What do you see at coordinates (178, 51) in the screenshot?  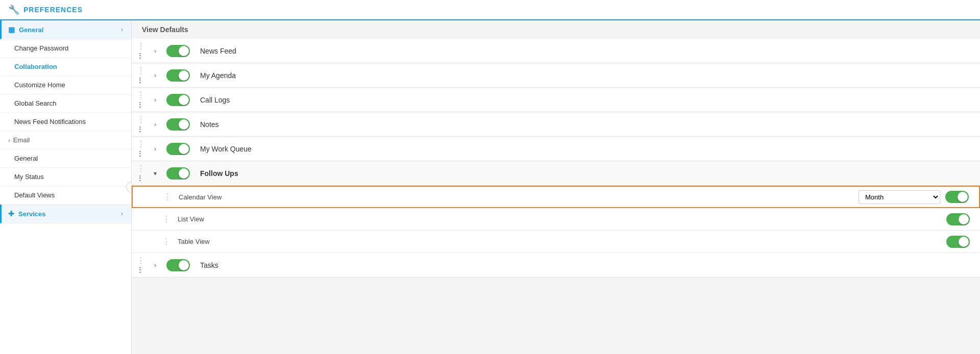 I see `toggle-news-feed` at bounding box center [178, 51].